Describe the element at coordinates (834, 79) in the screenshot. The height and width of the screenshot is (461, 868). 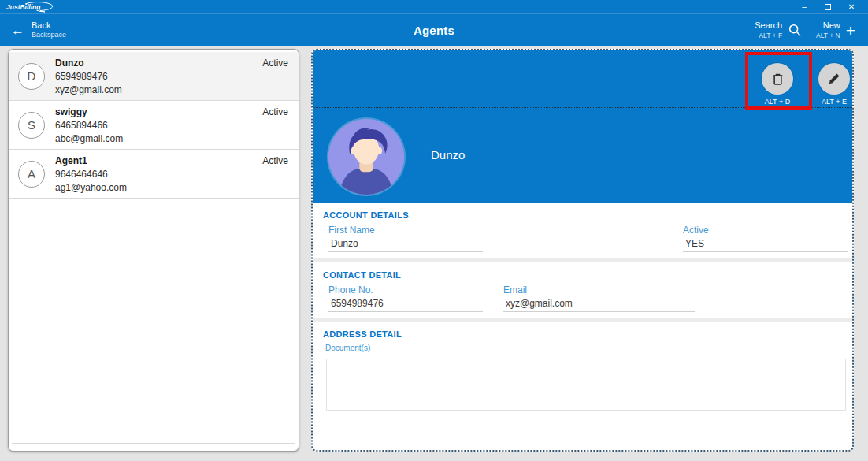
I see `pencil-icon` at that location.